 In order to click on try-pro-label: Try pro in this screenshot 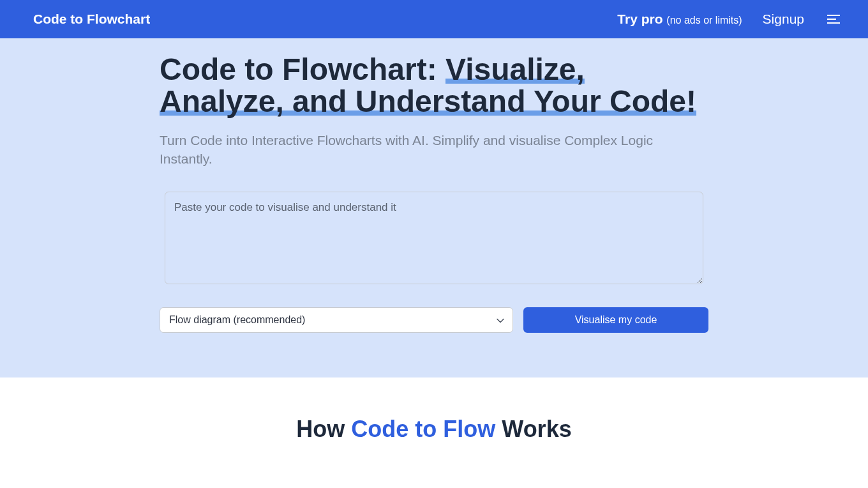, I will do `click(640, 19)`.